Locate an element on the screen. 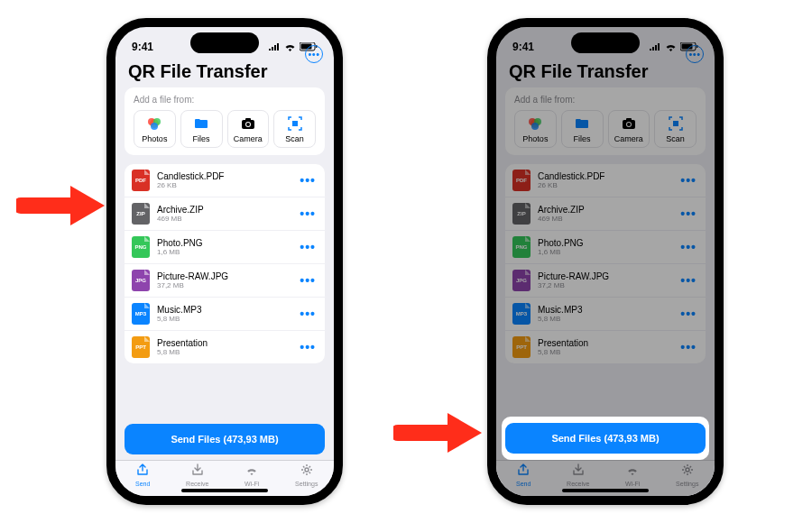 Image resolution: width=812 pixels, height=523 pixels. home-indicator is located at coordinates (225, 491).